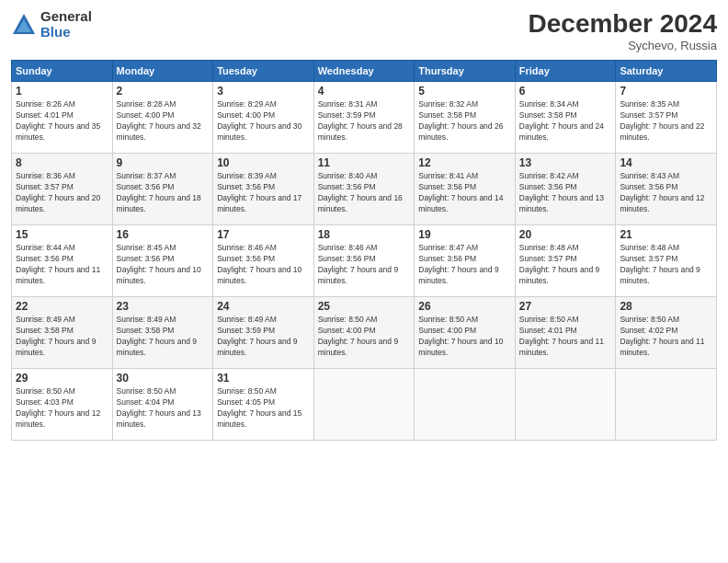 The height and width of the screenshot is (563, 728). I want to click on title-section: December 2024 Sychevo, Russia, so click(623, 31).